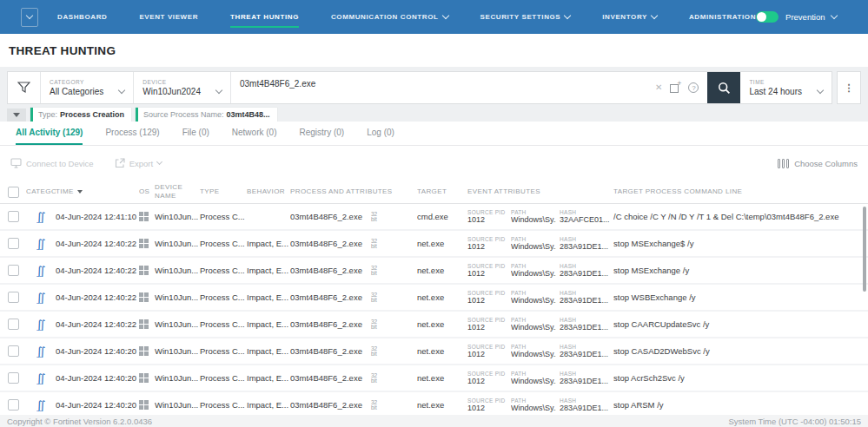  Describe the element at coordinates (540, 217) in the screenshot. I see `cell-event-attributes: SOURCE PID1012 PATHWindows\Sy... HASH32A…` at that location.